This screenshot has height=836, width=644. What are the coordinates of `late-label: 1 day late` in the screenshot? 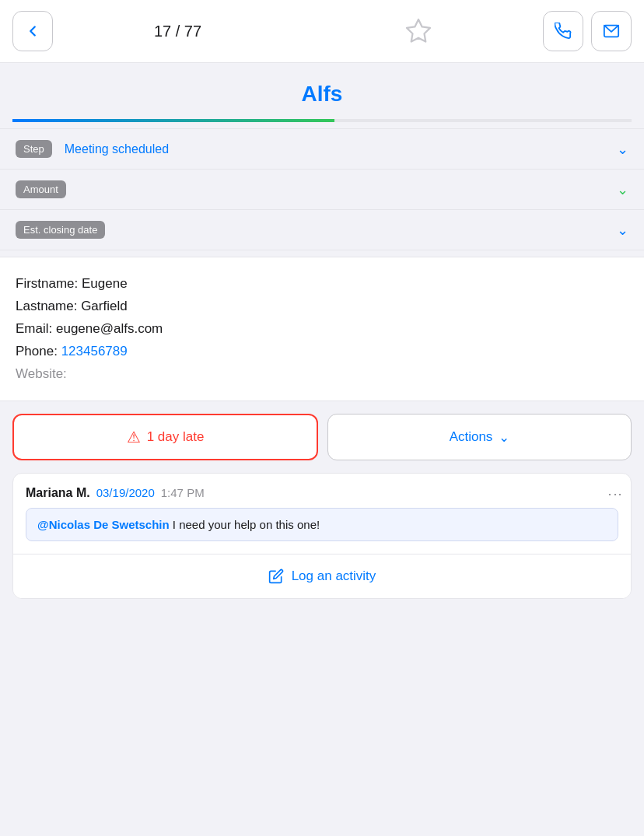 It's located at (176, 437).